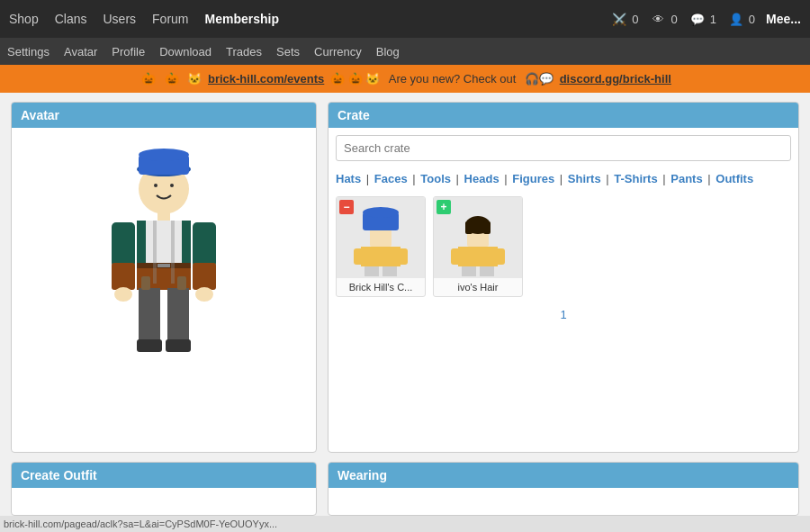  What do you see at coordinates (453, 79) in the screenshot?
I see `banner-new-text: Are you new? Check out` at bounding box center [453, 79].